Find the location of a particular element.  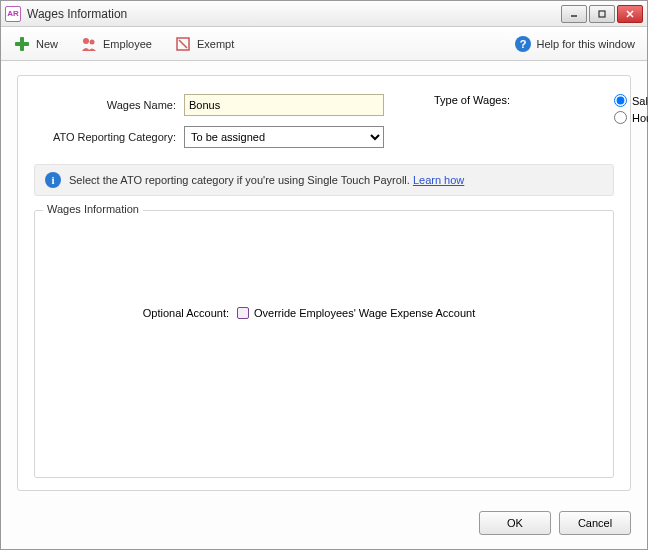

exempt-button: Exempt is located at coordinates (204, 44).